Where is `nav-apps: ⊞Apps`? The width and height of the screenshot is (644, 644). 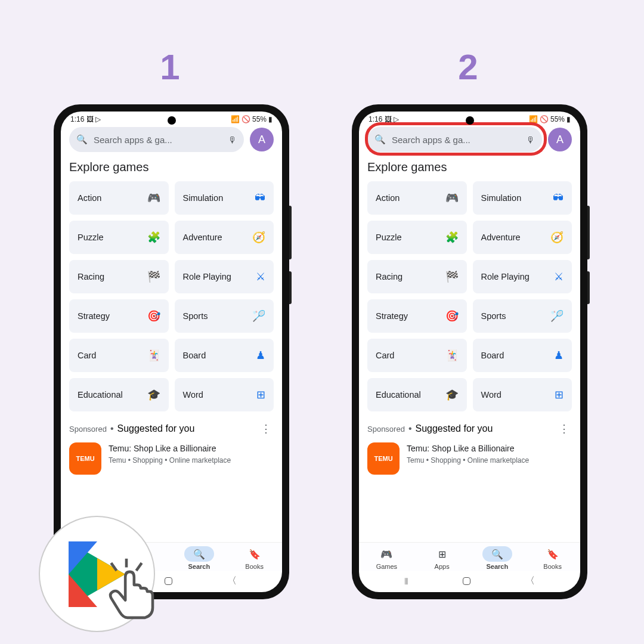
nav-apps: ⊞Apps is located at coordinates (442, 558).